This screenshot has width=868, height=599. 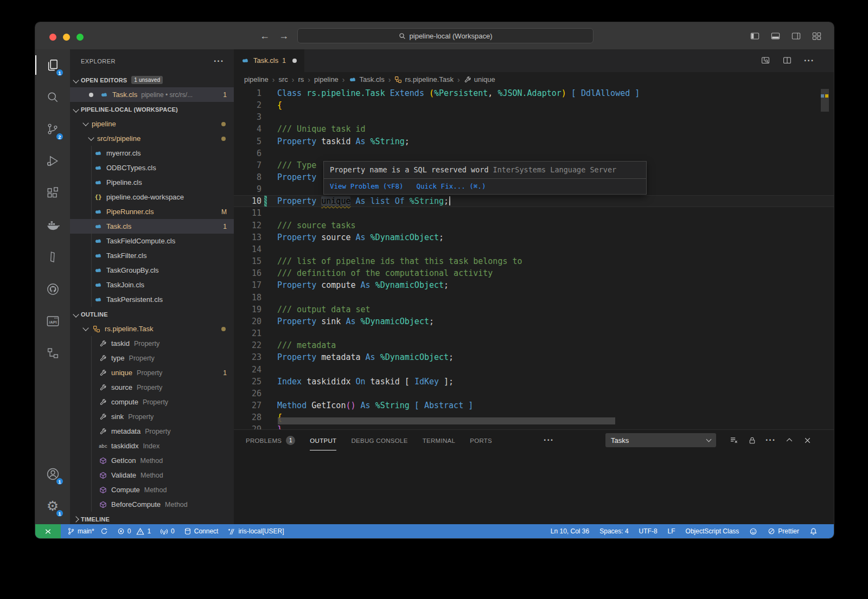 I want to click on tree-file-taskjoin: TaskJoin.cls, so click(x=152, y=285).